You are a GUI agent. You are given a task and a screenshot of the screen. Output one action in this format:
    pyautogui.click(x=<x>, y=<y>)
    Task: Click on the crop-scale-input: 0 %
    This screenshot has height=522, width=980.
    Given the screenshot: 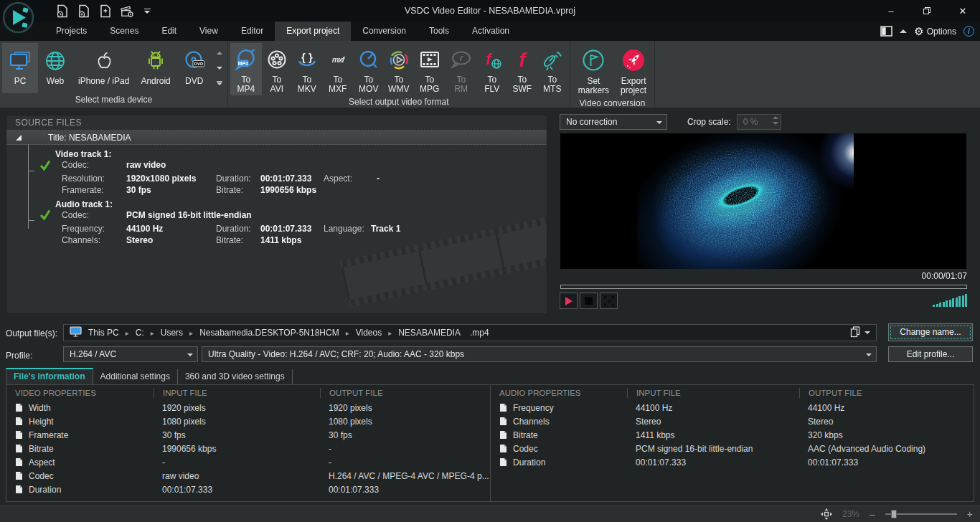 What is the action you would take?
    pyautogui.click(x=759, y=122)
    